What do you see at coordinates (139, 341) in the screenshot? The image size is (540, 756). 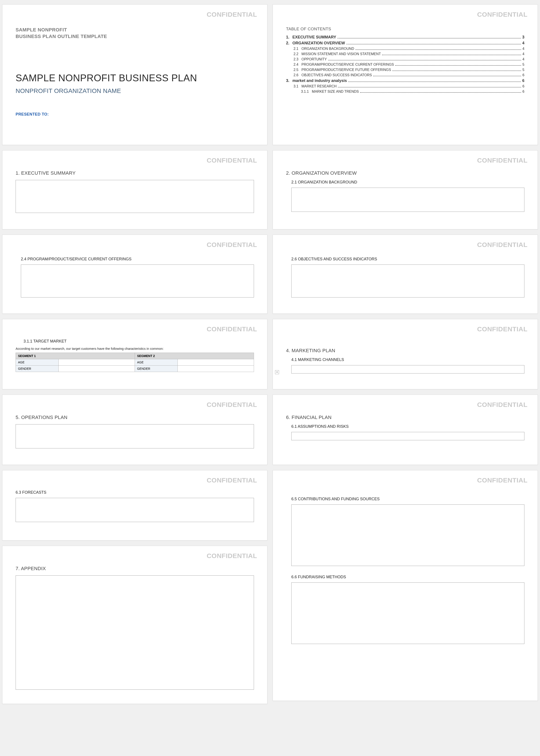 I see `heading-target-market: 3.1.1 TARGET MARKET` at bounding box center [139, 341].